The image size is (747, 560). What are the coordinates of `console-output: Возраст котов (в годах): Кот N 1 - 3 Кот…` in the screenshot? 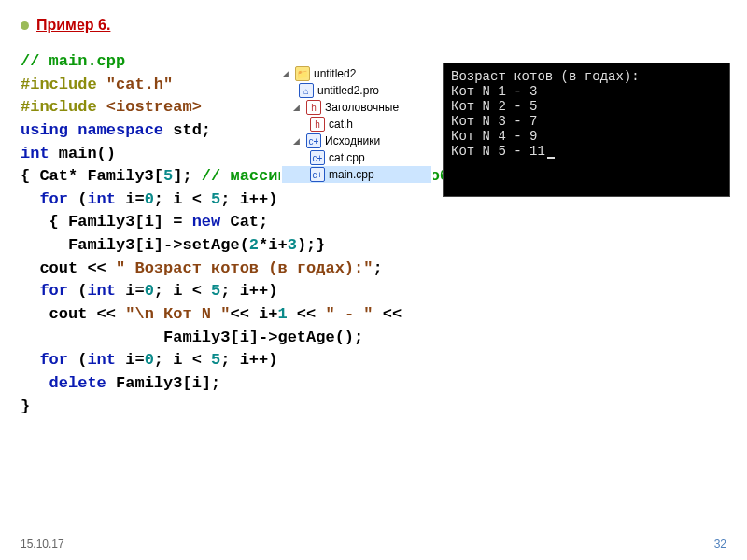 It's located at (586, 130).